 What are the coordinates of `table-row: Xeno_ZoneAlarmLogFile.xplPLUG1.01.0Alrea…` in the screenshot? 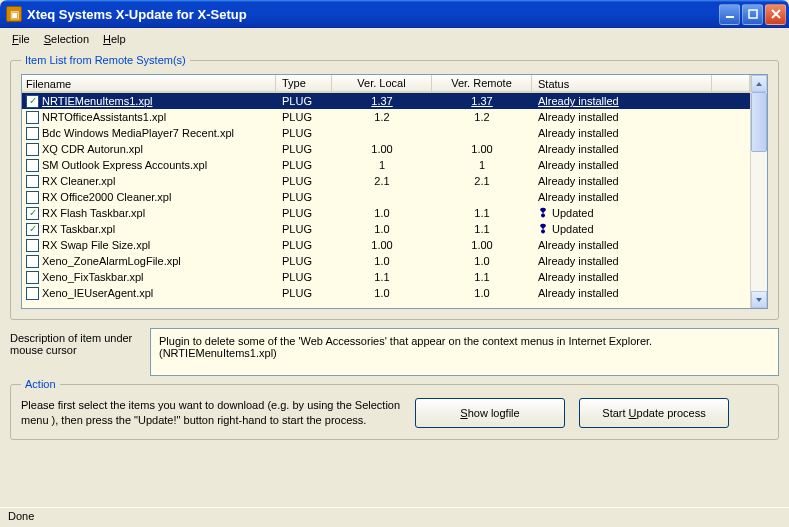 It's located at (386, 261).